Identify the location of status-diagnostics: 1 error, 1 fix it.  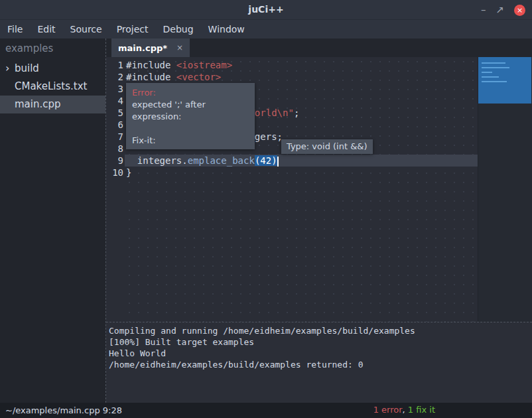
(405, 410).